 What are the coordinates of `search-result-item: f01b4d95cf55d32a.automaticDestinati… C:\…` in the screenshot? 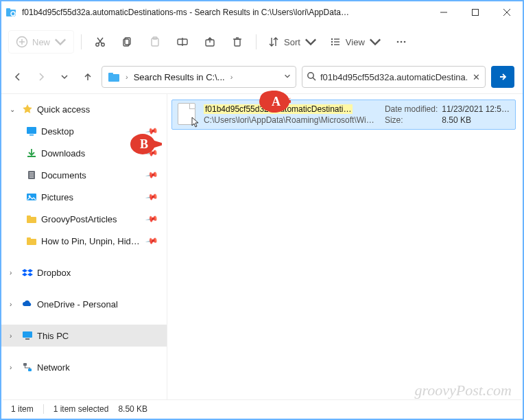 It's located at (344, 115).